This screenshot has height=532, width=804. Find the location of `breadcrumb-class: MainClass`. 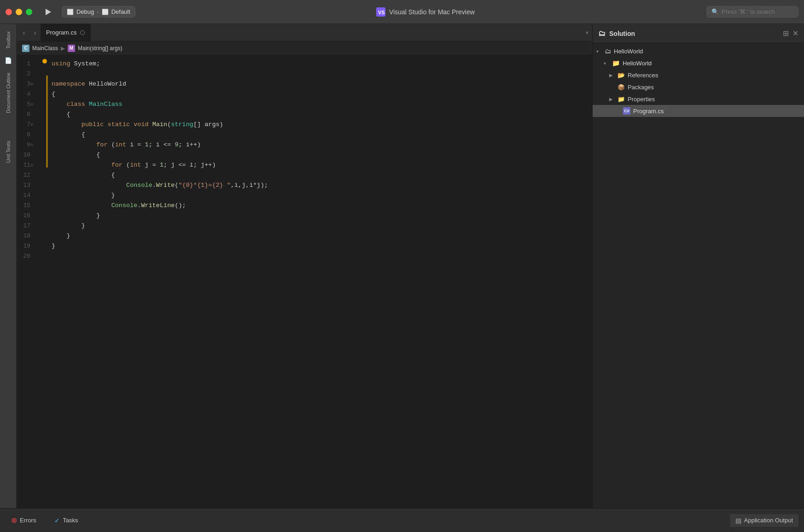

breadcrumb-class: MainClass is located at coordinates (45, 48).